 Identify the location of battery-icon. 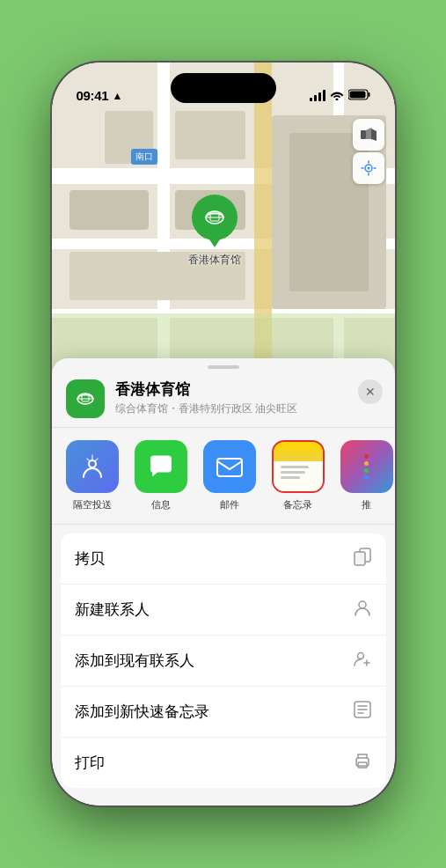
(359, 96).